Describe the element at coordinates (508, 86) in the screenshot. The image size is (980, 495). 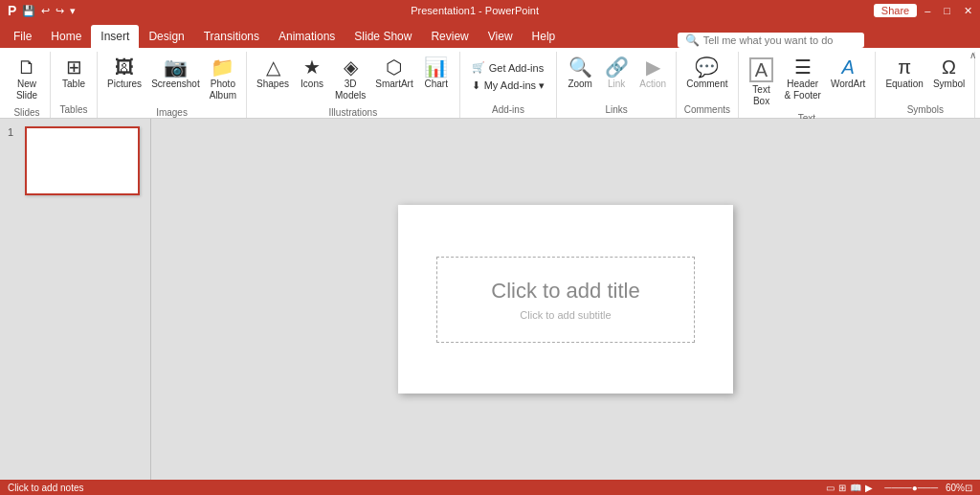
I see `my-addins-button: ⬇ My Add-ins ▾` at that location.